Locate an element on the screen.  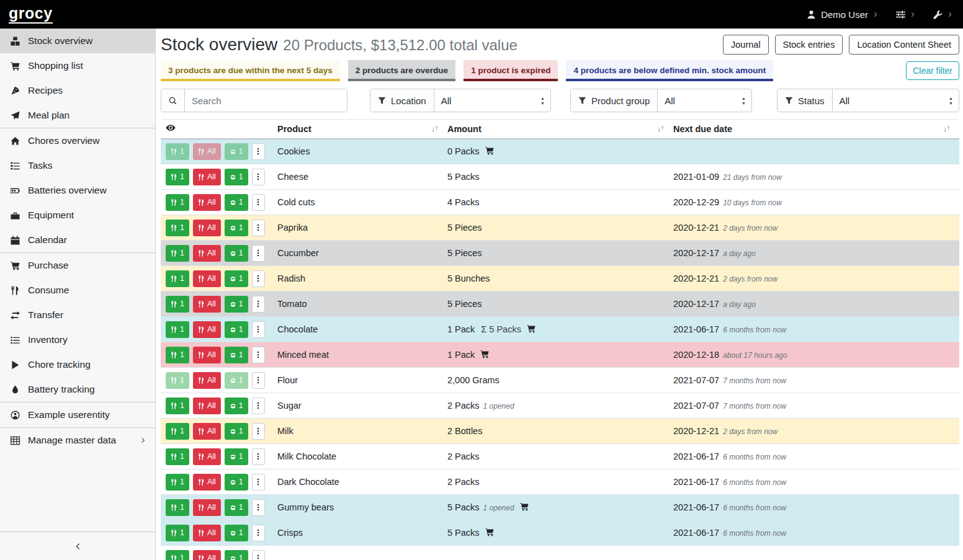
sidebar-item-calendar: Calendar is located at coordinates (78, 240).